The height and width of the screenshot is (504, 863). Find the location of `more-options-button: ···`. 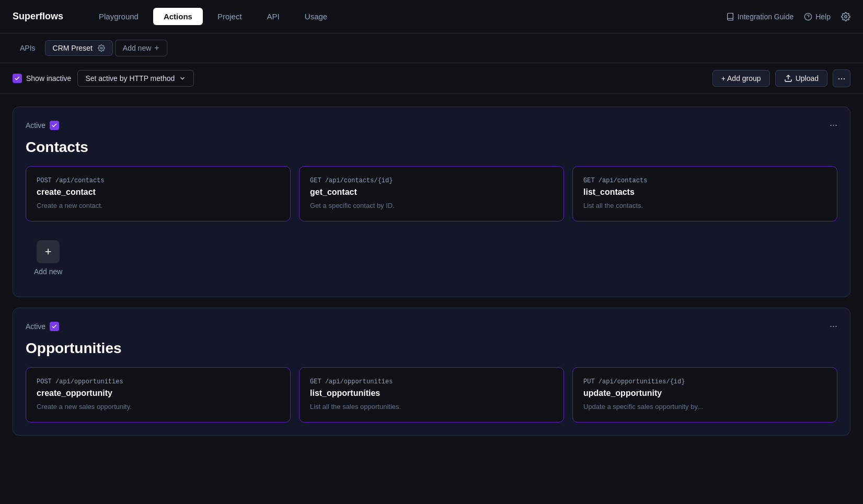

more-options-button: ··· is located at coordinates (842, 78).